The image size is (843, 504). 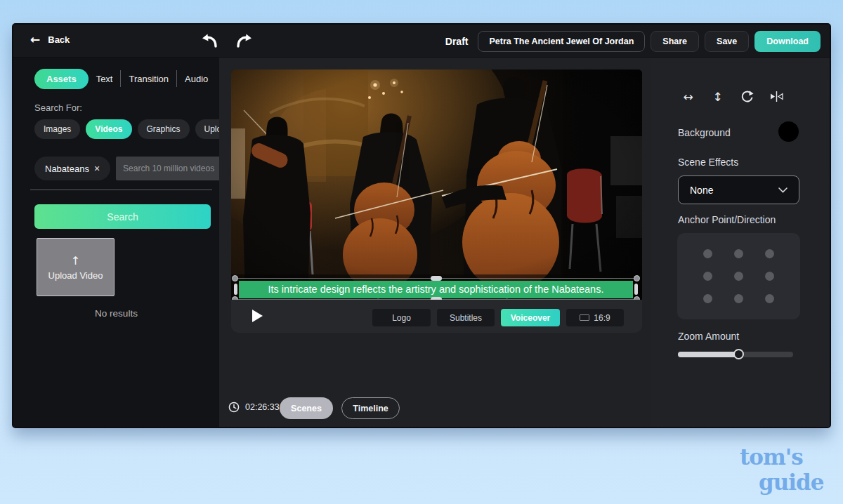 What do you see at coordinates (139, 129) in the screenshot?
I see `asset-type-filters: Images Videos Graphics Uploads` at bounding box center [139, 129].